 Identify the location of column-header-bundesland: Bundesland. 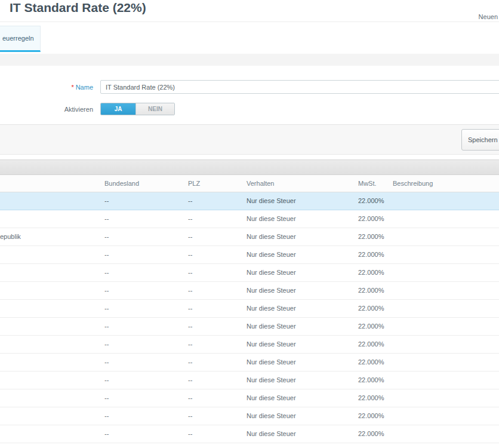
(143, 184).